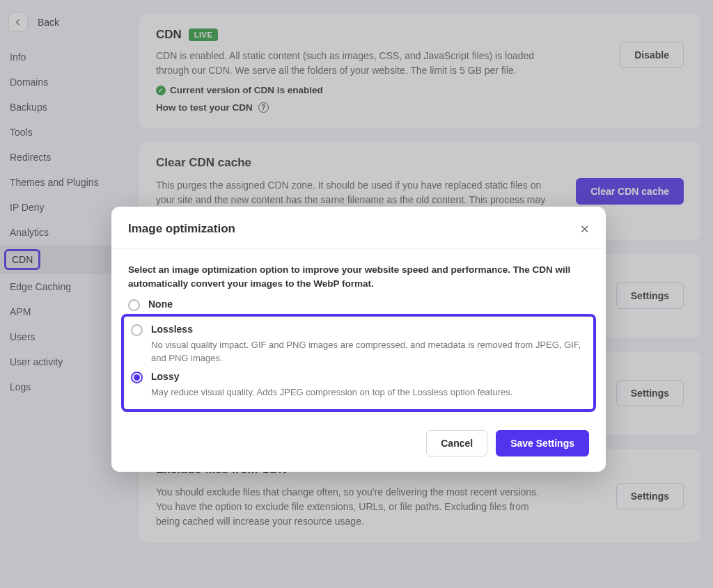  I want to click on settings-button-3: Settings, so click(650, 496).